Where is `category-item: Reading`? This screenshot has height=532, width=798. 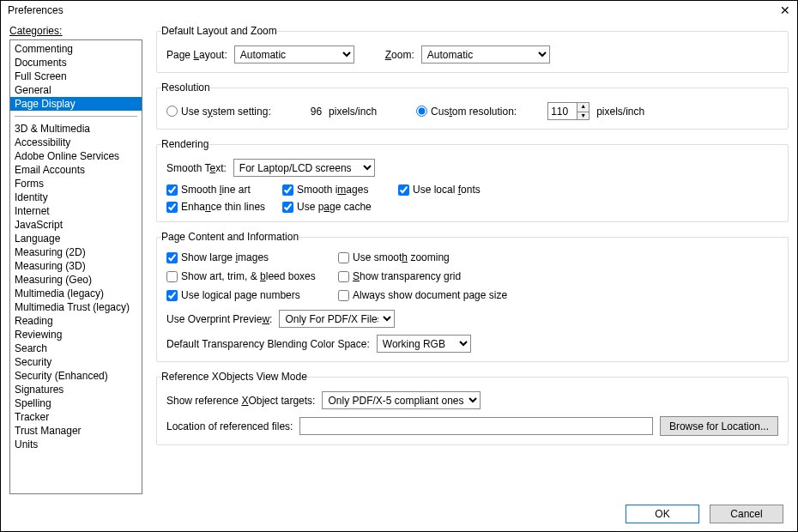
category-item: Reading is located at coordinates (76, 321).